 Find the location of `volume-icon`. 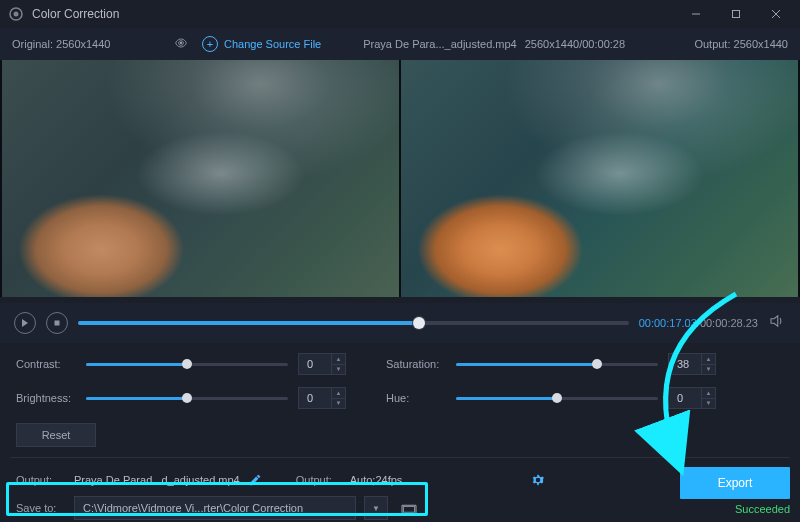

volume-icon is located at coordinates (777, 323).